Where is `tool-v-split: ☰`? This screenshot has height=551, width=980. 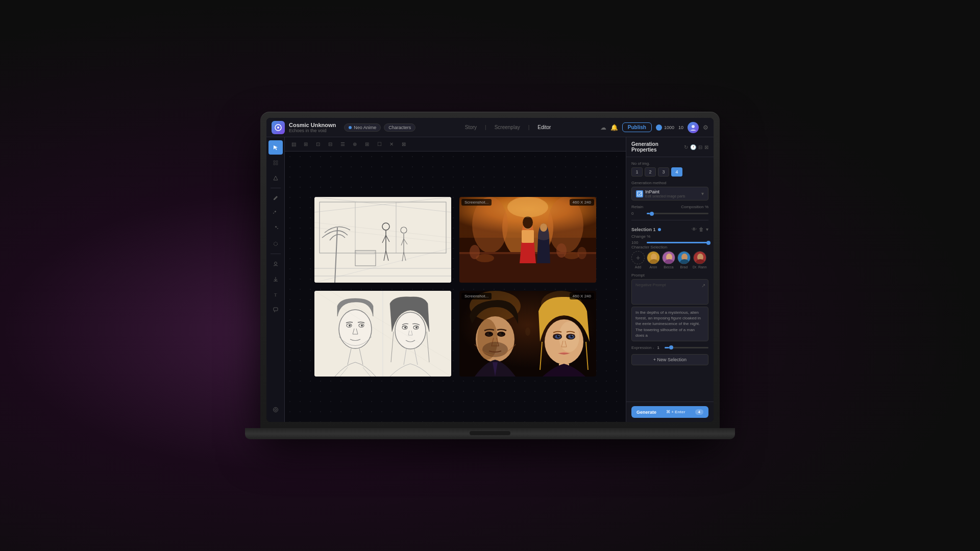 tool-v-split: ☰ is located at coordinates (342, 144).